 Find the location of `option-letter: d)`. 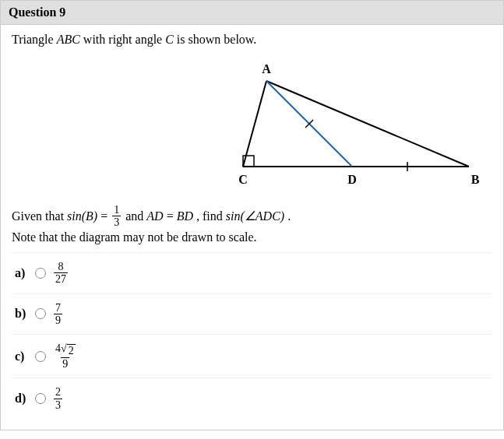

option-letter: d) is located at coordinates (22, 399).